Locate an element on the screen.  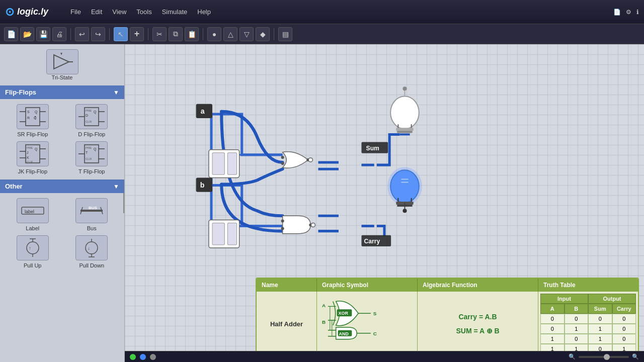
pulldown-item: ↓ Pull Down is located at coordinates (92, 252).